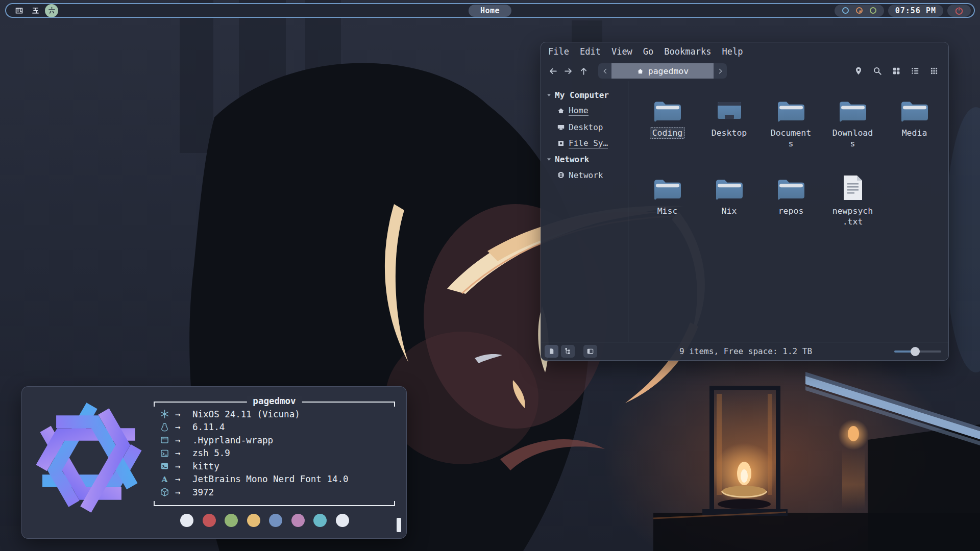  Describe the element at coordinates (584, 159) in the screenshot. I see `sidebar-section-network: Network` at that location.